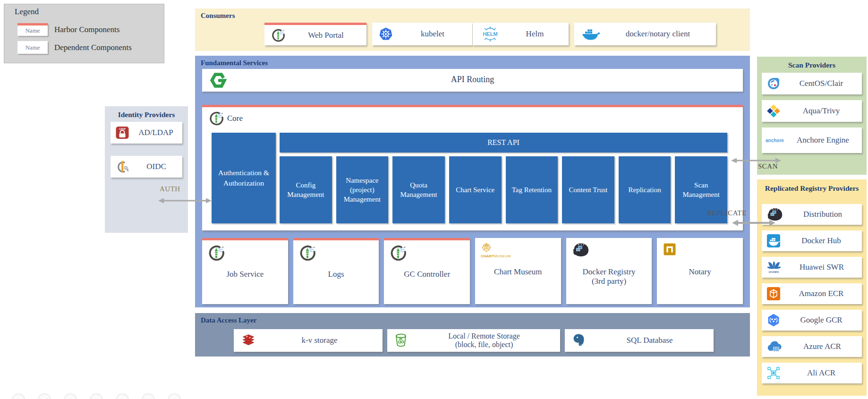  I want to click on module-namespace-management: Namespace (project) Management, so click(363, 190).